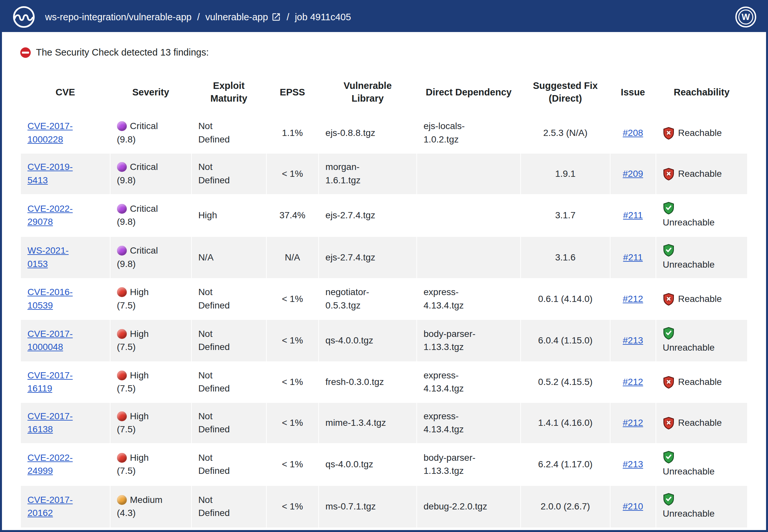  Describe the element at coordinates (633, 215) in the screenshot. I see `cell-issue: #211` at that location.